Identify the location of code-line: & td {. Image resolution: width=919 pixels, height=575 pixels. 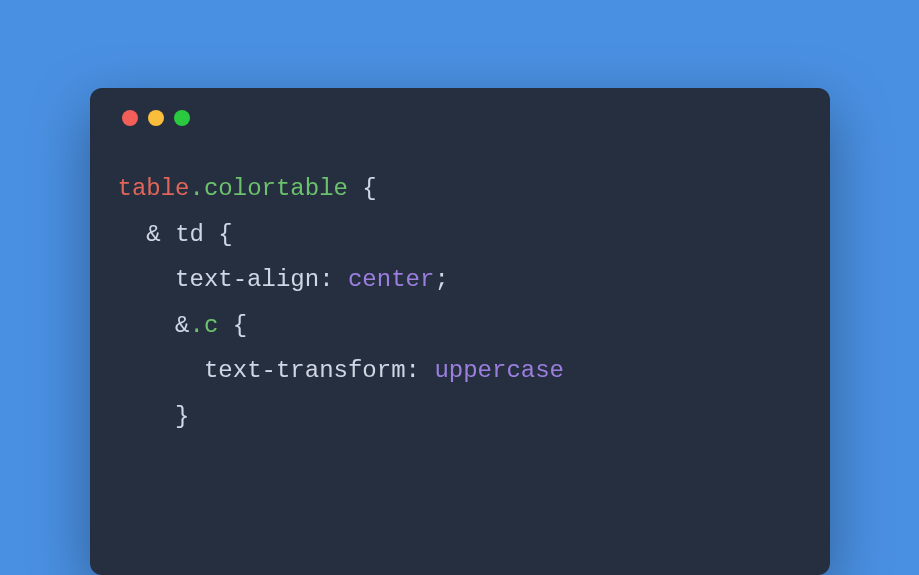
(460, 235).